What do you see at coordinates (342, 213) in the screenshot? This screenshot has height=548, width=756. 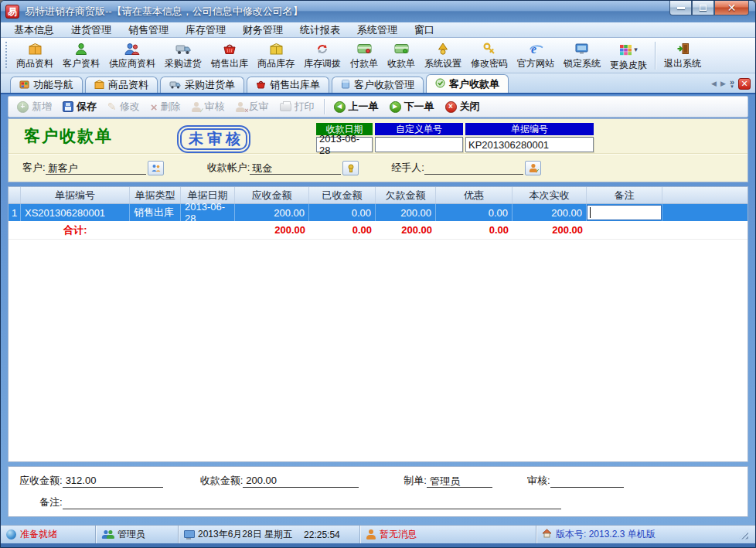 I see `received-cell: 0.00` at bounding box center [342, 213].